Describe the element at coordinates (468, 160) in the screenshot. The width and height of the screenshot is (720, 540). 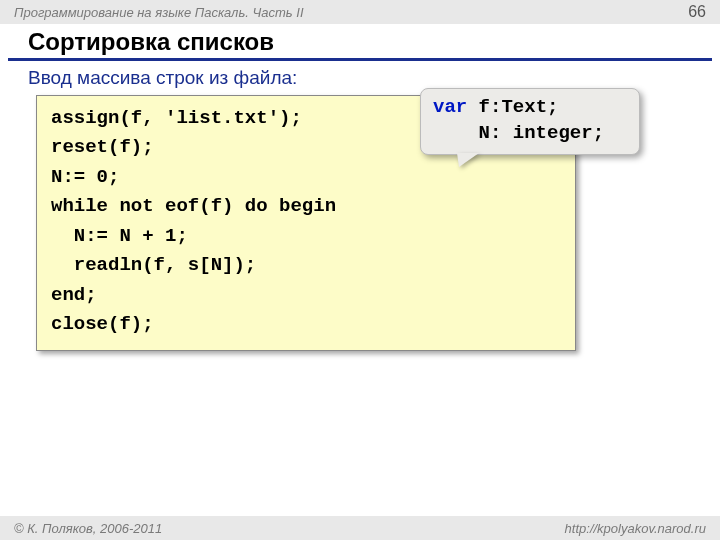
I see `callout-tail` at that location.